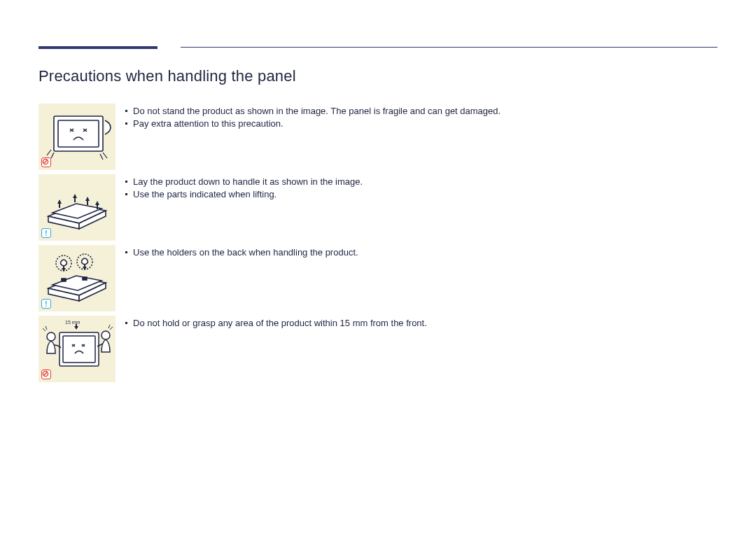 This screenshot has height=534, width=756. I want to click on illustration-holders: !, so click(77, 279).